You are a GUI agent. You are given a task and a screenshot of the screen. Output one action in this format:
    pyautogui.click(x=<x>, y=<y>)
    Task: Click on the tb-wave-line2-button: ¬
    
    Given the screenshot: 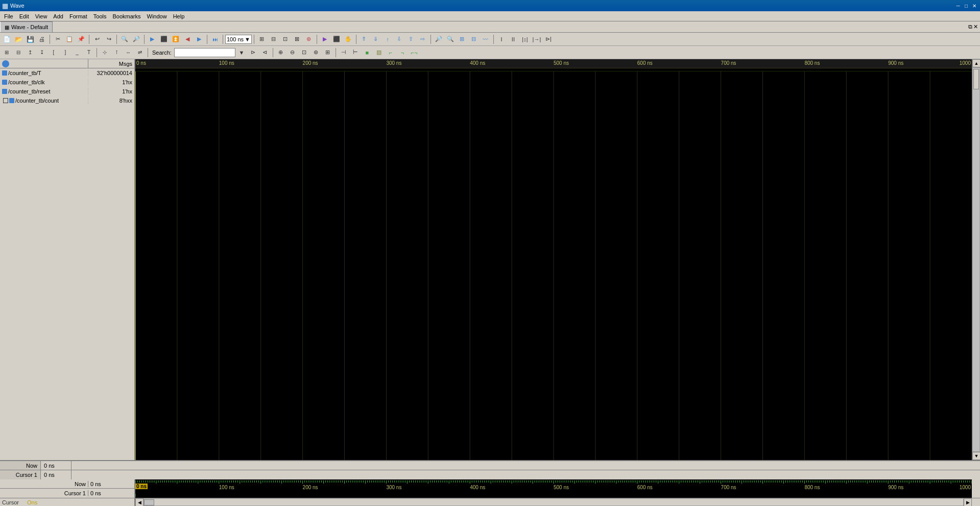 What is the action you would take?
    pyautogui.click(x=402, y=53)
    